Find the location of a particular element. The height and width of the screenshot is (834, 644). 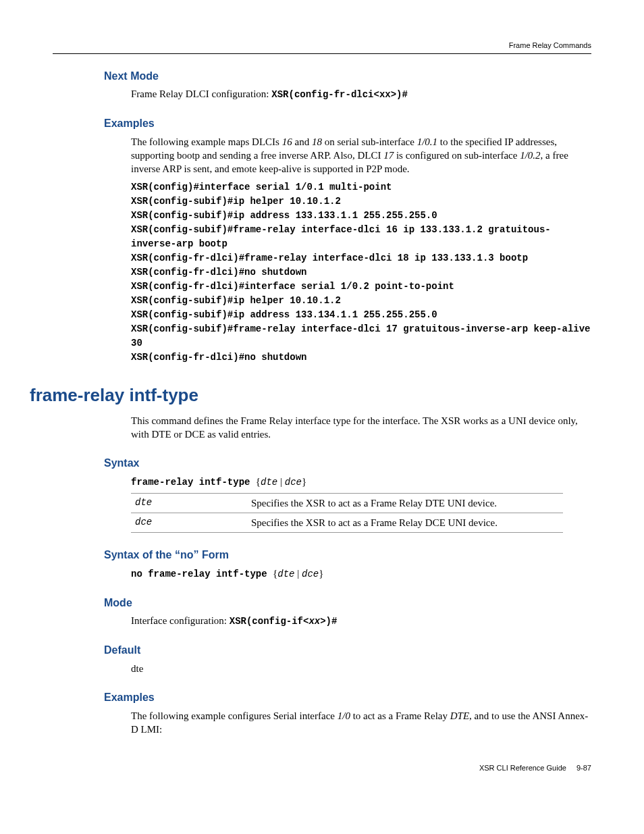

no-pipe: | is located at coordinates (298, 573).